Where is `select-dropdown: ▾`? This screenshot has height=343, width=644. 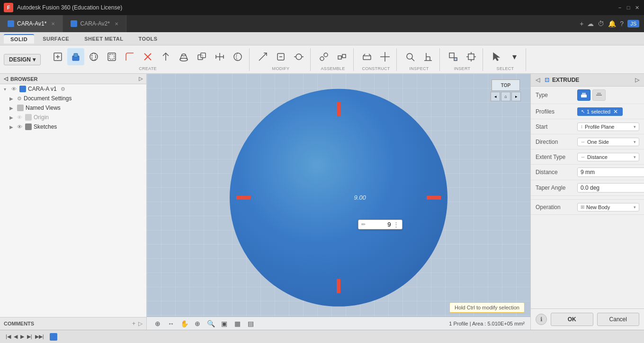
select-dropdown: ▾ is located at coordinates (514, 57).